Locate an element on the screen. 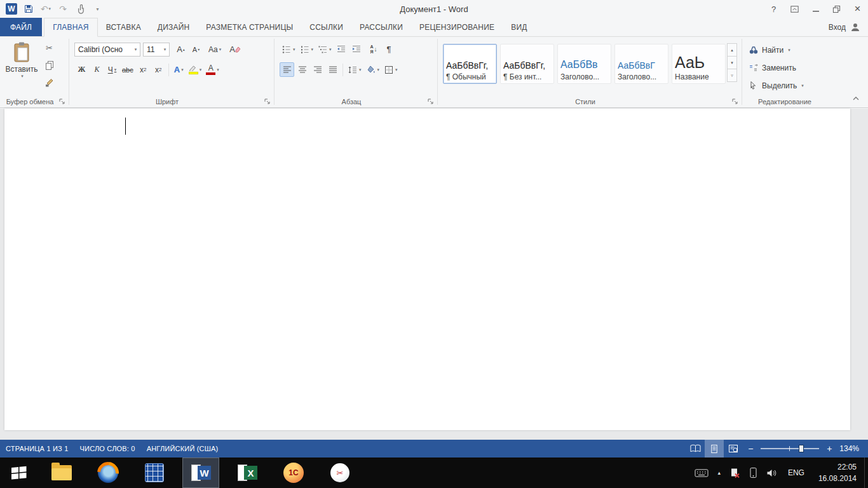 The image size is (868, 488). shading-button: ▾ is located at coordinates (373, 70).